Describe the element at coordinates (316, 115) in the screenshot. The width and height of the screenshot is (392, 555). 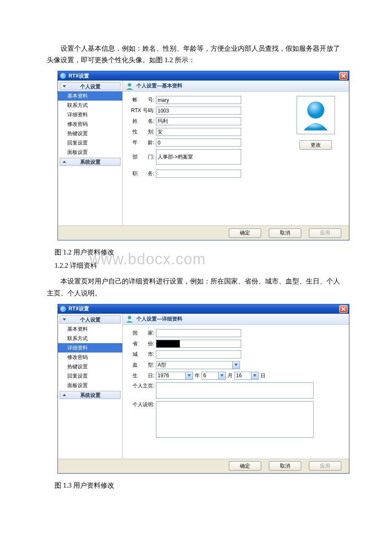
I see `avatar-image` at that location.